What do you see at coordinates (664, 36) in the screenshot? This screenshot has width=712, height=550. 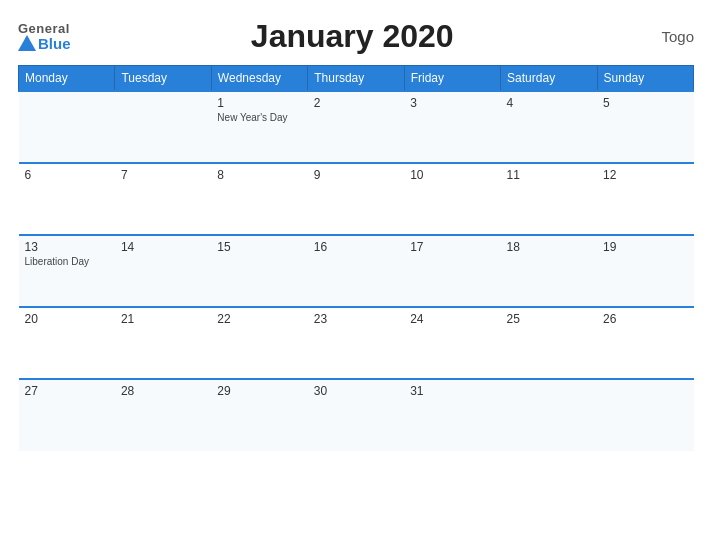 I see `country-label: Togo` at bounding box center [664, 36].